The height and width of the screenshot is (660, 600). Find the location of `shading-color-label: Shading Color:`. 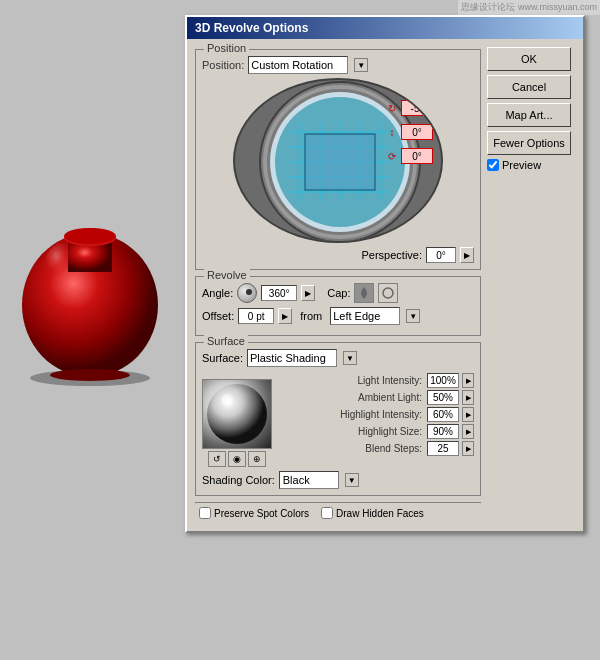

shading-color-label: Shading Color: is located at coordinates (238, 480).